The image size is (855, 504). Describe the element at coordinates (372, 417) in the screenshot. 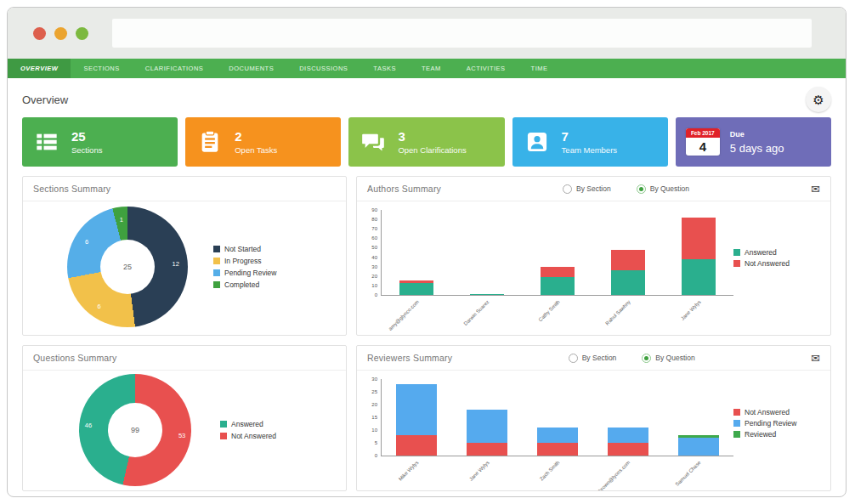

I see `y-axis: 051015202530` at that location.